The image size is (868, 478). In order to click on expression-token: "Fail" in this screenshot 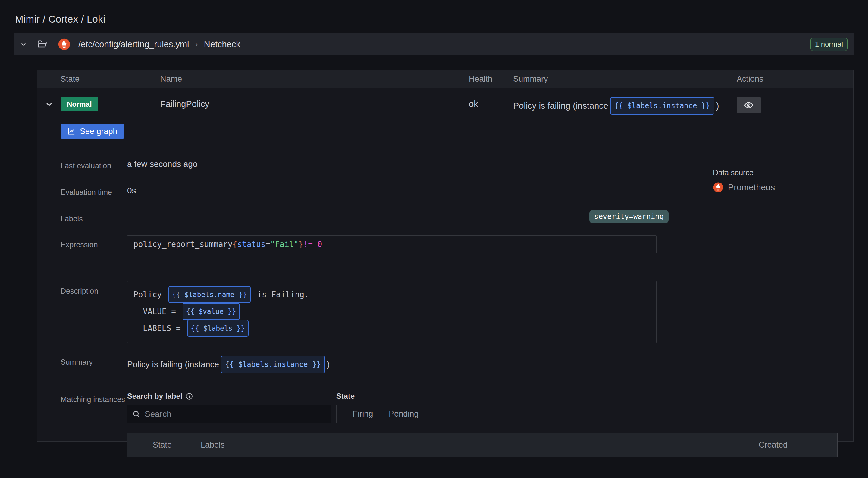, I will do `click(284, 245)`.